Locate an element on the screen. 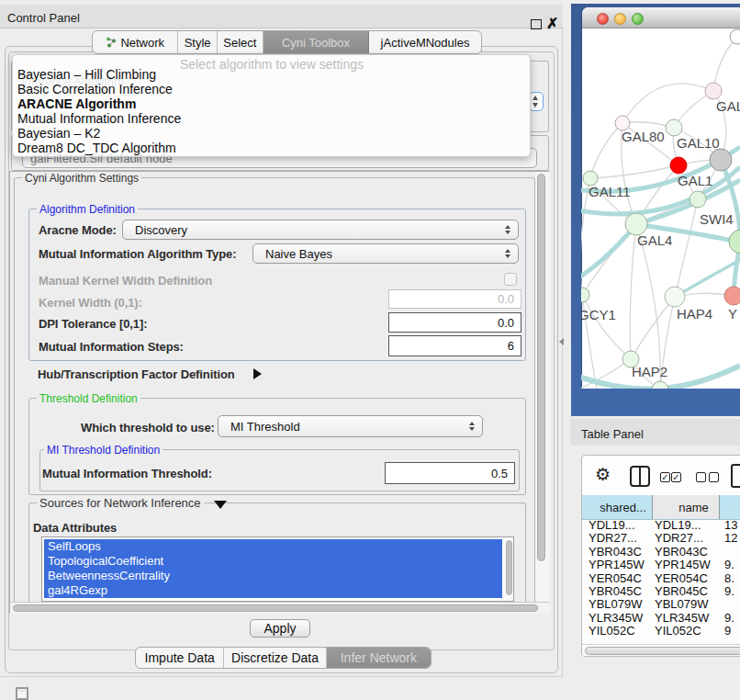 The image size is (740, 700). list-scrollbar-thumb is located at coordinates (509, 568).